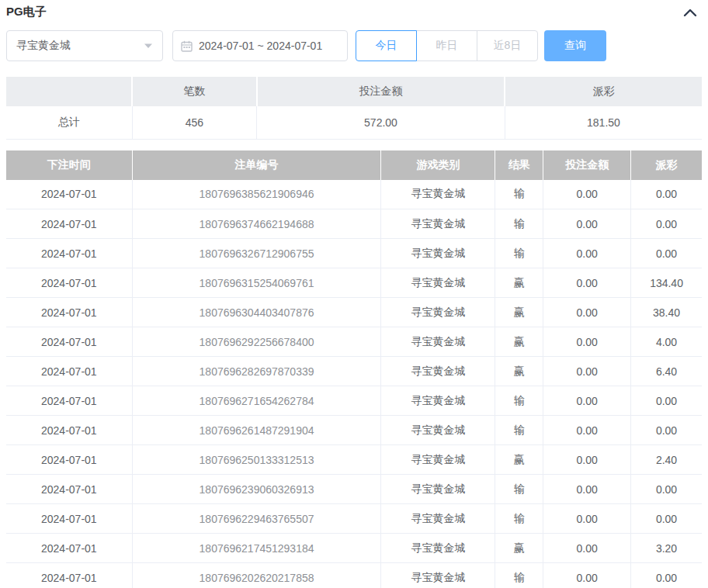 This screenshot has width=708, height=588. Describe the element at coordinates (354, 254) in the screenshot. I see `table-row: 2024-07-011807696326712906755寻宝黄金城输0.000…` at that location.